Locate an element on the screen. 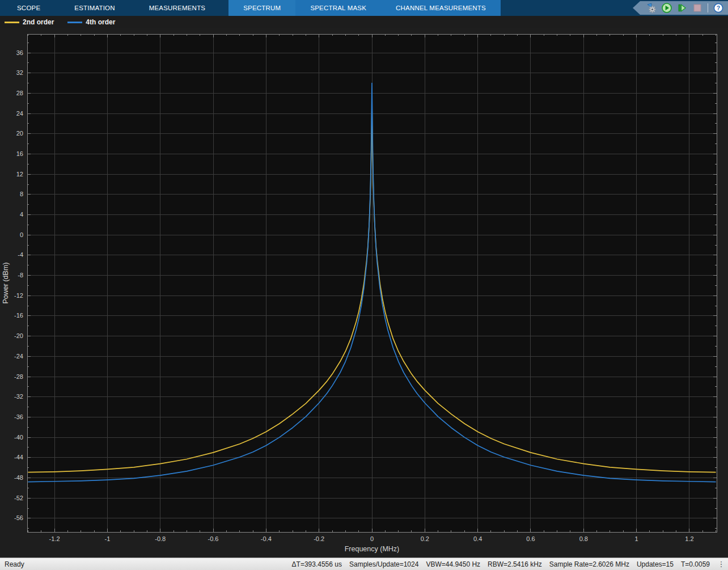 The width and height of the screenshot is (728, 570). status-overflow-menu-icon: ⋮ is located at coordinates (723, 564).